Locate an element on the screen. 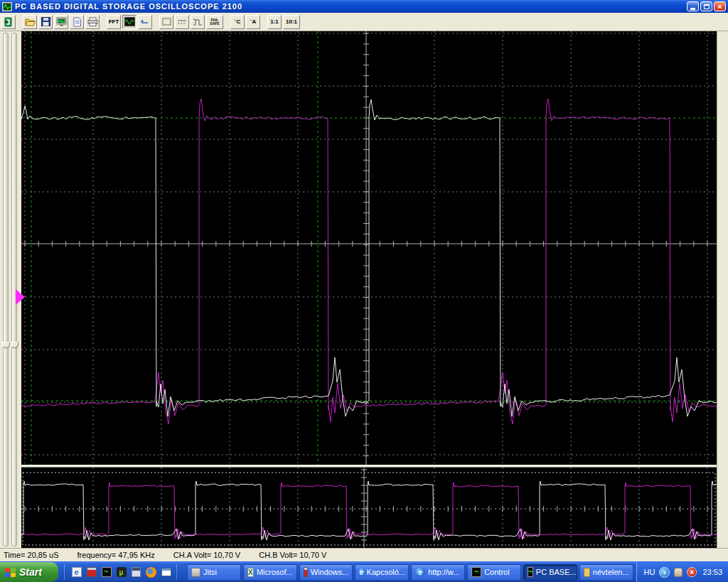 Image resolution: width=728 pixels, height=582 pixels. ch-b-trace is located at coordinates (369, 510).